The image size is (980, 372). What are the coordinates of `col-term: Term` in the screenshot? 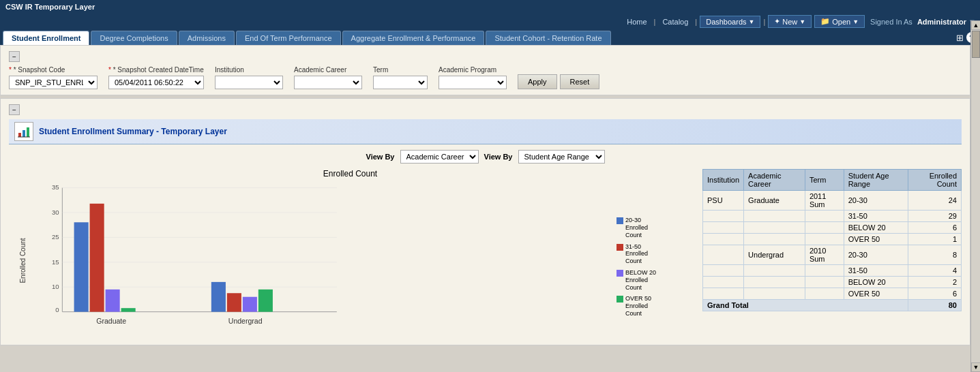 It's located at (824, 180).